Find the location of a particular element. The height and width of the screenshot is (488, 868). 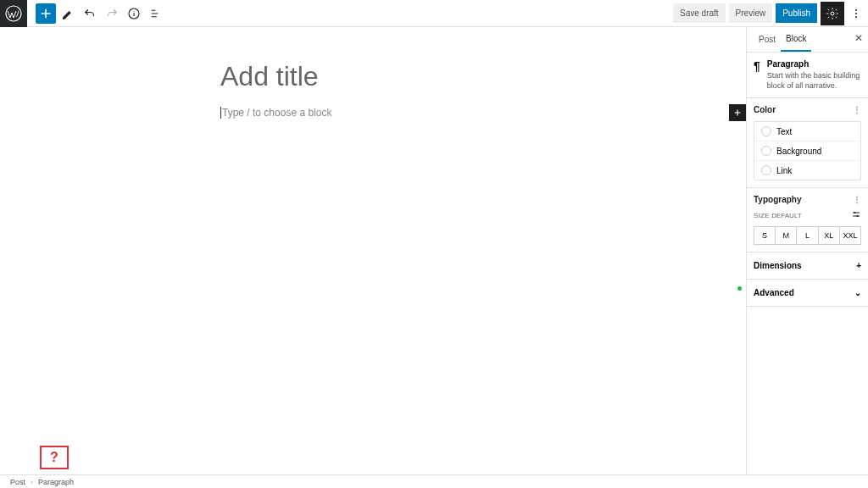

tab-block: Block is located at coordinates (796, 39).